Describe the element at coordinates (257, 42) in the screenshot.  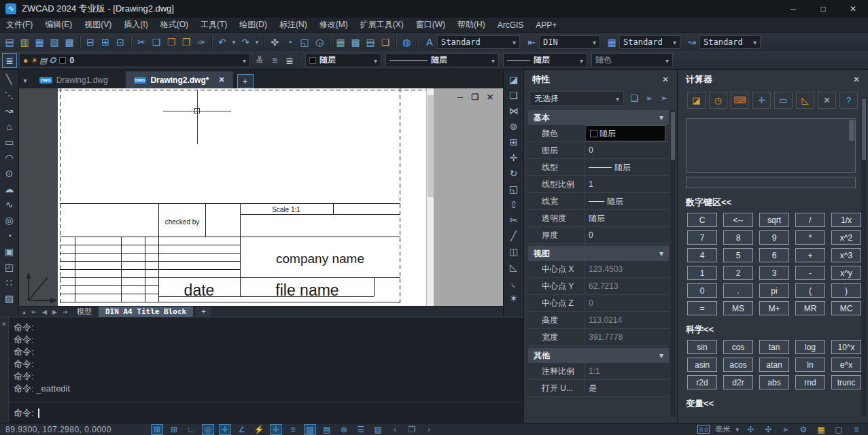
I see `redo-dropdown-icon: ▾` at that location.